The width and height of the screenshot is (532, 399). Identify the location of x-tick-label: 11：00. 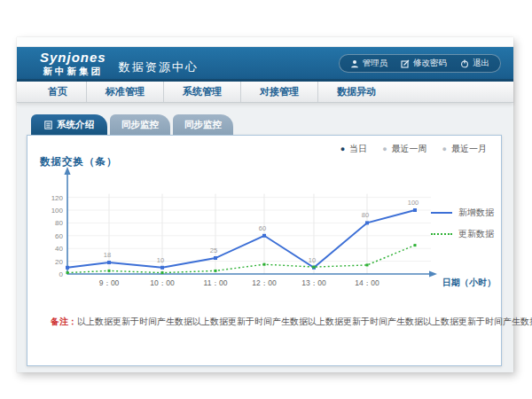
(216, 283).